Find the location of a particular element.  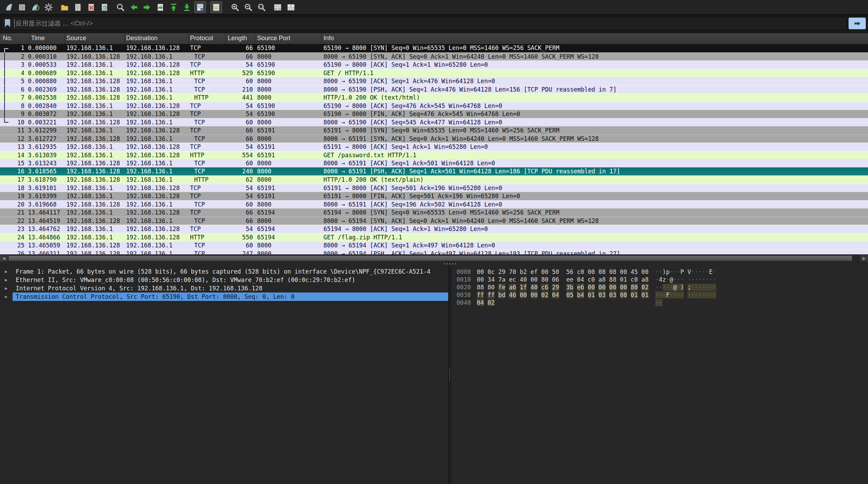

packet-row-11: 113.612299192.168.136.1192.168.136.128TC… is located at coordinates (434, 130).